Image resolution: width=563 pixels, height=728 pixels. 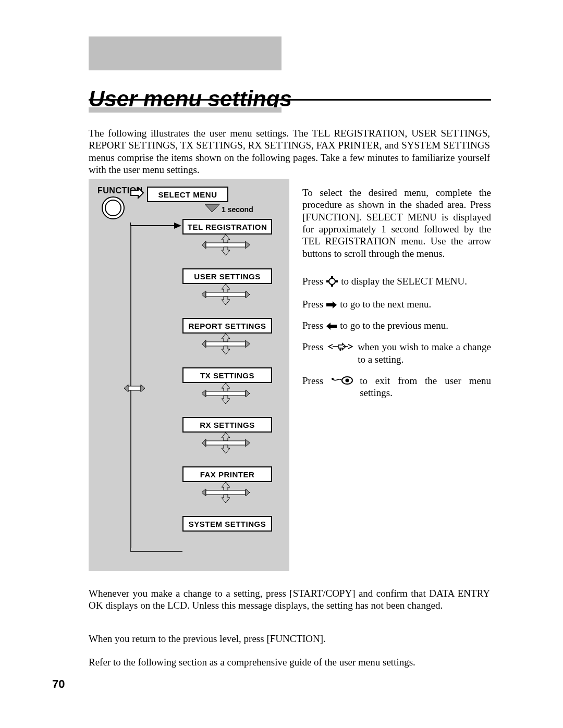 What do you see at coordinates (238, 209) in the screenshot?
I see `timing-label: 1 second` at bounding box center [238, 209].